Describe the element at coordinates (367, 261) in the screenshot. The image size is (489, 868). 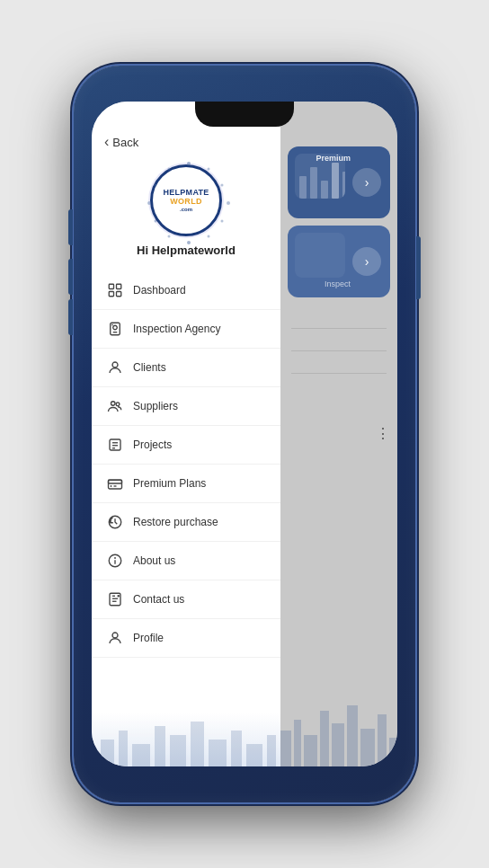
I see `inspect-arrow: ›` at that location.